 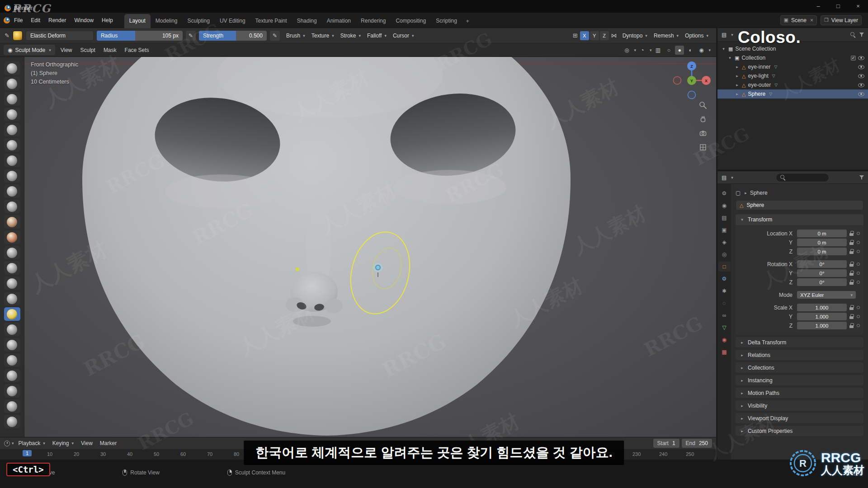 What do you see at coordinates (690, 50) in the screenshot?
I see `shading-material-icon: ◐` at bounding box center [690, 50].